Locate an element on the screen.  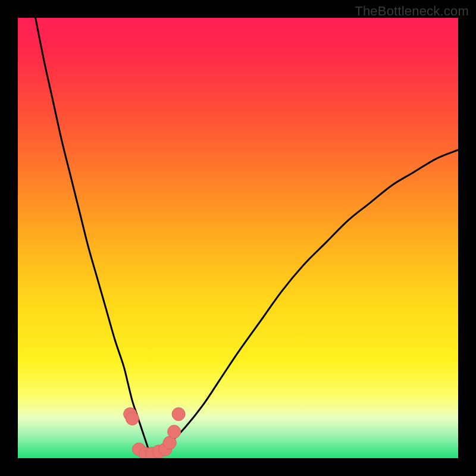
valley-markers is located at coordinates (155, 433).